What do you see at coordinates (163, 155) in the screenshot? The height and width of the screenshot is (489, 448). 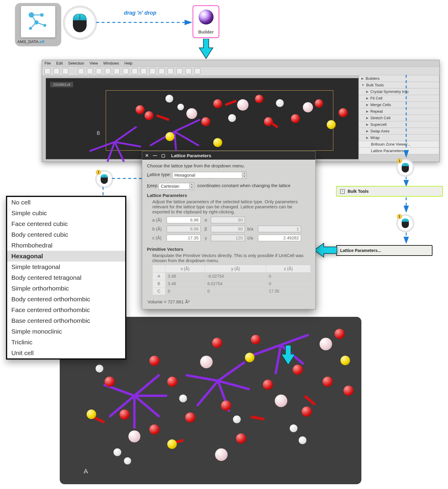 I see `maximize-icon: ▢` at bounding box center [163, 155].